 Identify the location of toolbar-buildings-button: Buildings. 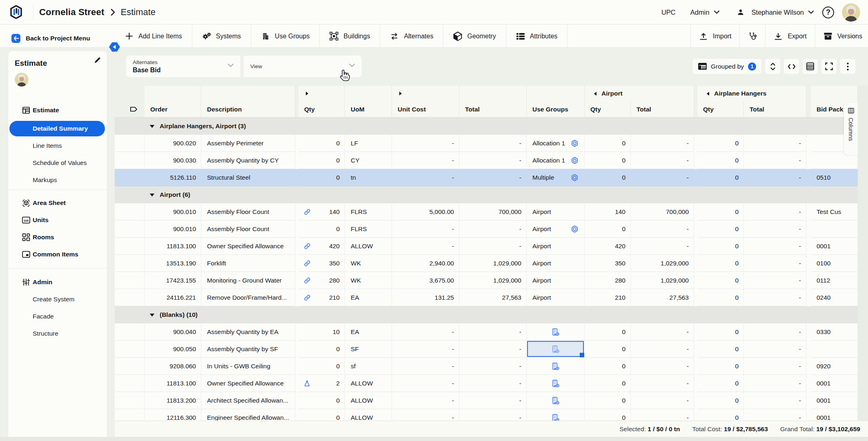
(349, 36).